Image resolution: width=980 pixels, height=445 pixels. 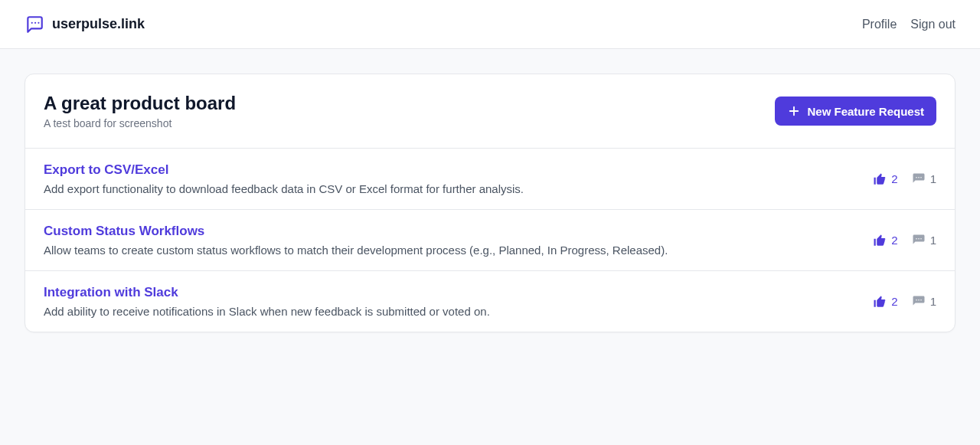 What do you see at coordinates (34, 25) in the screenshot?
I see `logo-icon` at bounding box center [34, 25].